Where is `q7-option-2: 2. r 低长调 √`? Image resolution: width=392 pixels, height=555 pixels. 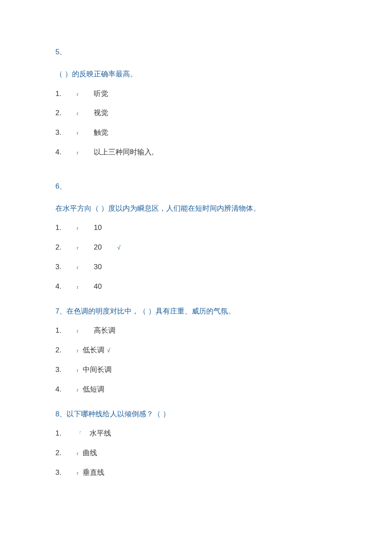 q7-option-2: 2. r 低长调 √ is located at coordinates (211, 350).